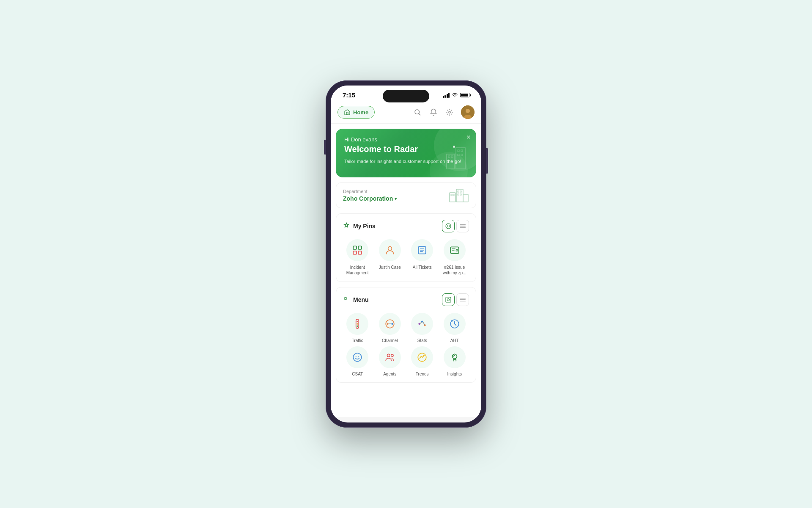  I want to click on pins-section-icon, so click(346, 226).